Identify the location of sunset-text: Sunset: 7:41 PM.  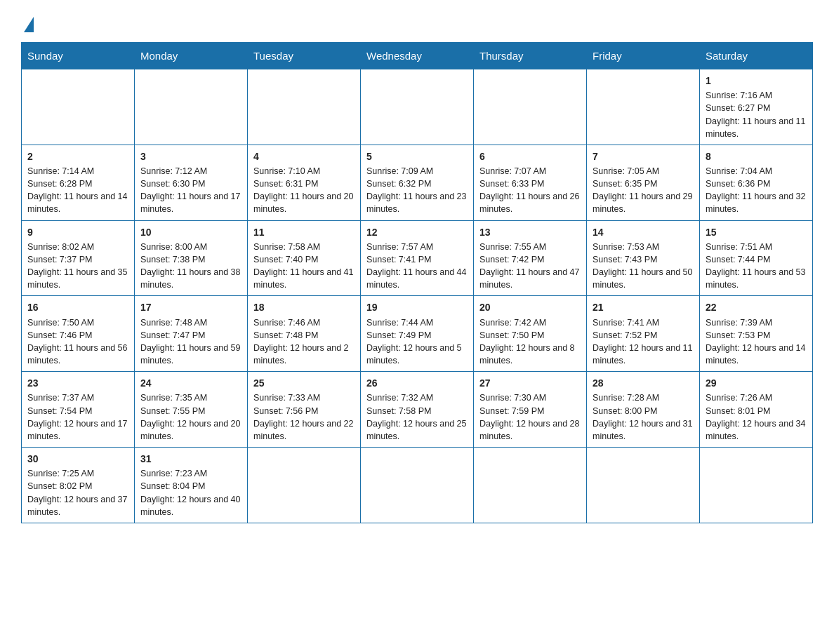
(399, 260).